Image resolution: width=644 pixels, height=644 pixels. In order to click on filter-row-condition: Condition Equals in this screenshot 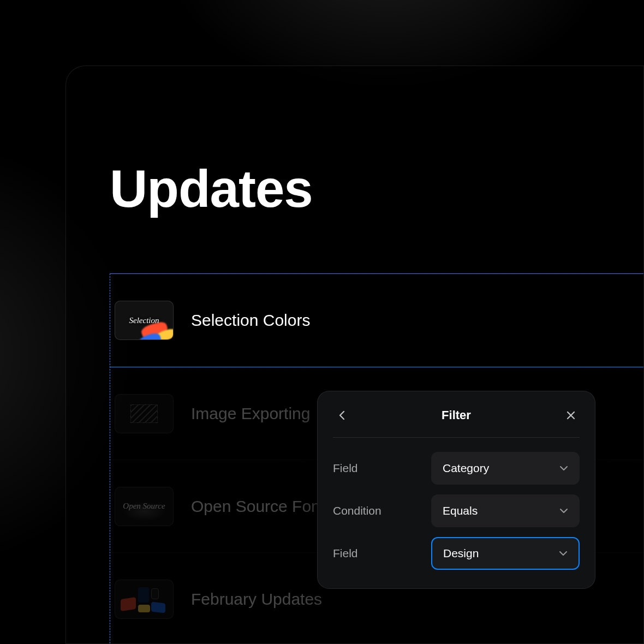, I will do `click(456, 511)`.